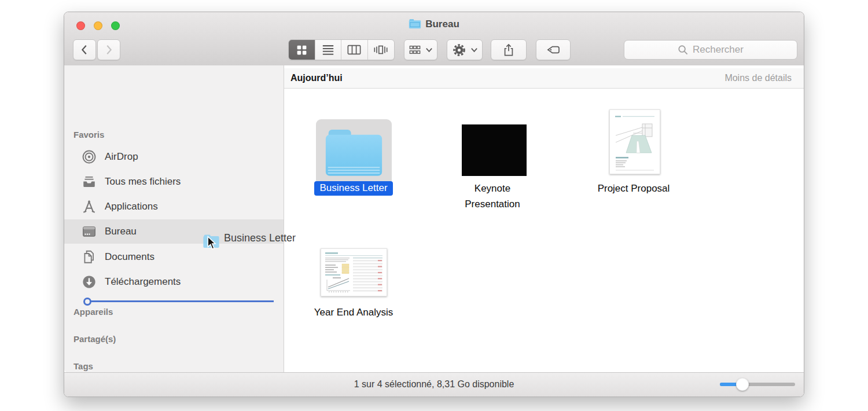 The image size is (868, 411). Describe the element at coordinates (328, 50) in the screenshot. I see `list-view-icon` at that location.